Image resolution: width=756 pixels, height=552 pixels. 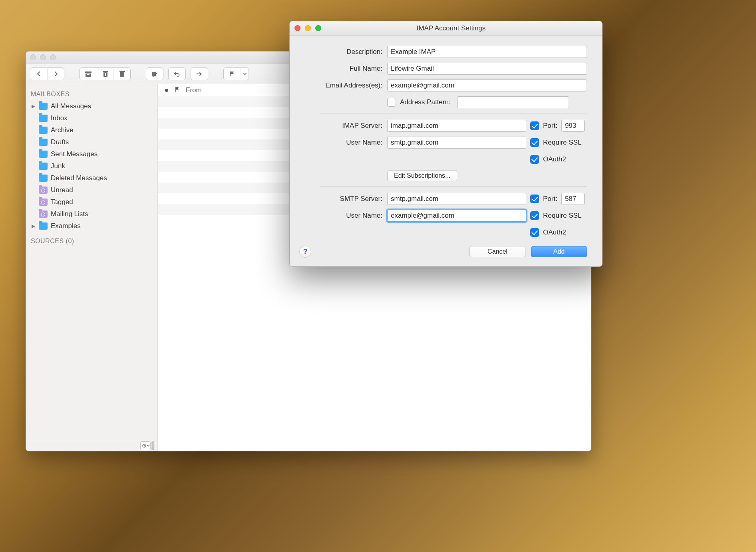 I want to click on imap-port-checkbox, so click(x=535, y=126).